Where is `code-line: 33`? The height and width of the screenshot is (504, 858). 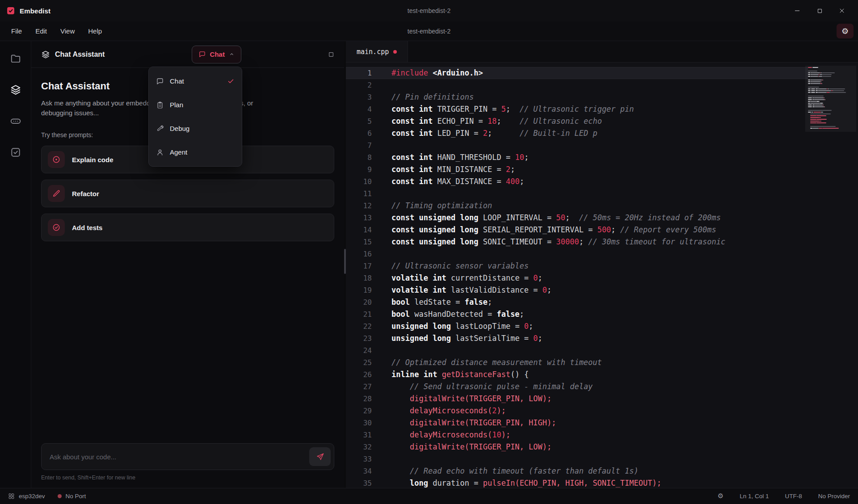
code-line: 33 is located at coordinates (602, 459).